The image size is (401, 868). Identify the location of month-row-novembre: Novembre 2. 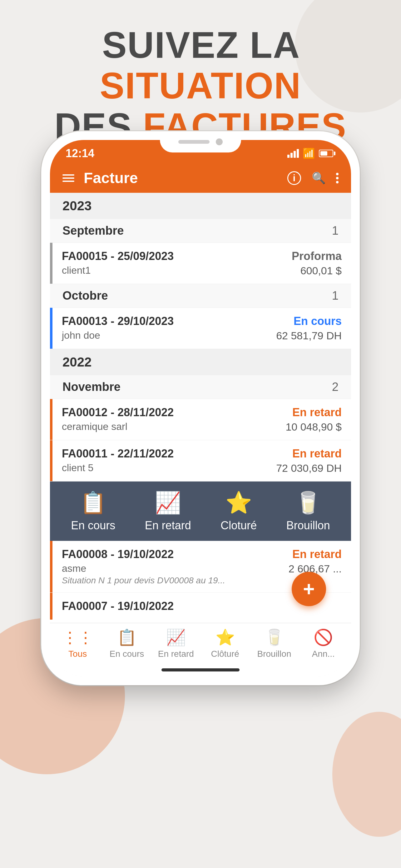
(201, 387).